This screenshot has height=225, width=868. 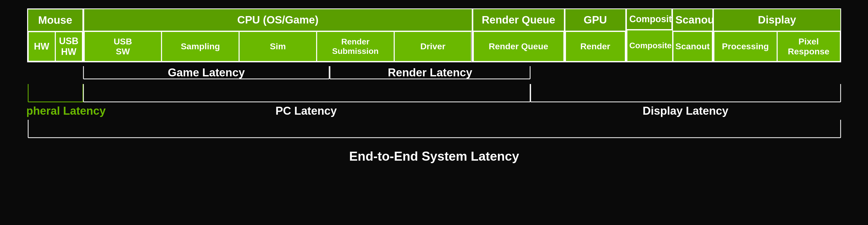 What do you see at coordinates (685, 111) in the screenshot?
I see `display-latency-label: Display Latency` at bounding box center [685, 111].